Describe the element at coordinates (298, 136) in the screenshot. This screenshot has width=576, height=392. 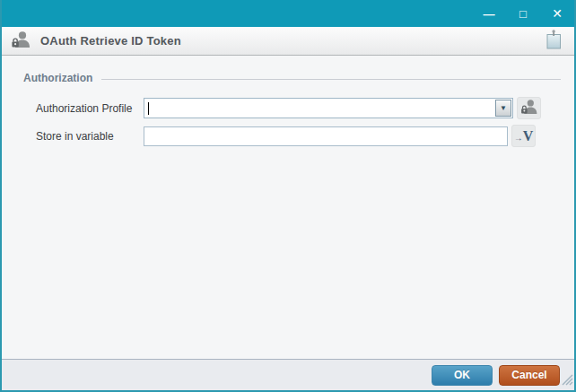
I see `form-row-store-in-variable: Store in variable →V` at that location.